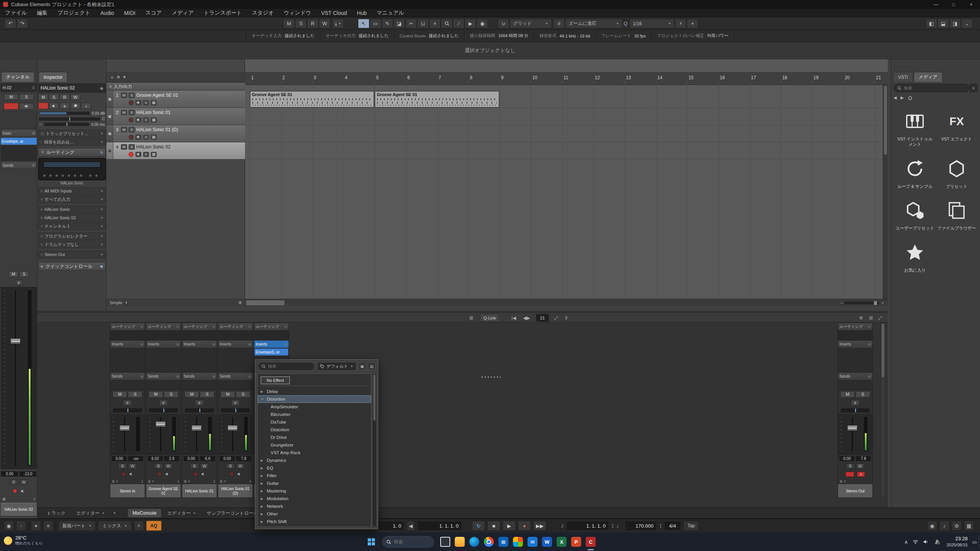 The height and width of the screenshot is (551, 980). What do you see at coordinates (474, 542) in the screenshot?
I see `taskbar-app-edge` at bounding box center [474, 542].